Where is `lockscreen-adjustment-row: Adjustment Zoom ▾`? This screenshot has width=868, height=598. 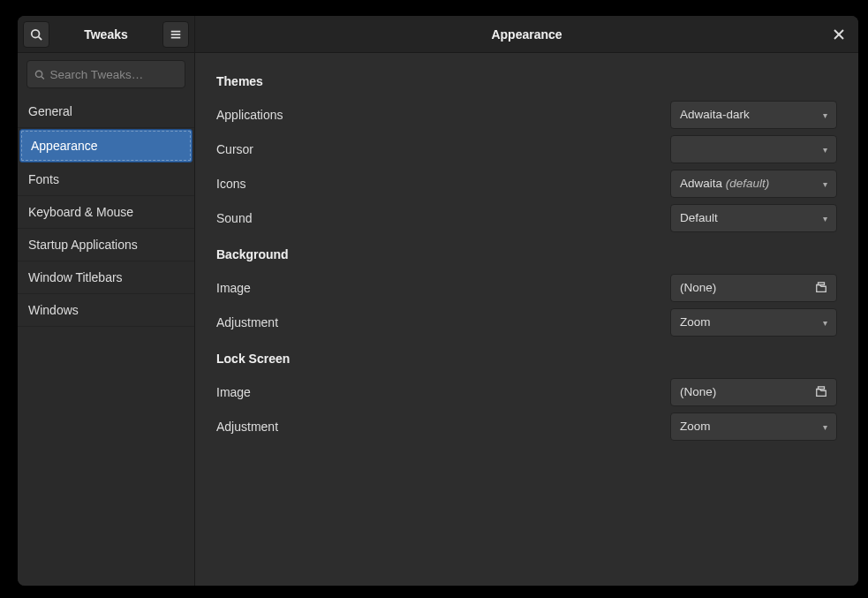
lockscreen-adjustment-row: Adjustment Zoom ▾ is located at coordinates (526, 426).